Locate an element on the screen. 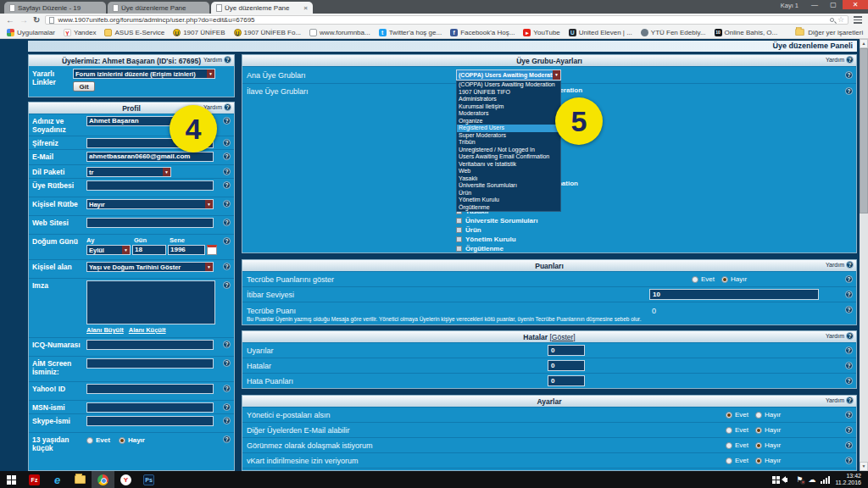  profile-select-3: tr▼ is located at coordinates (129, 172).